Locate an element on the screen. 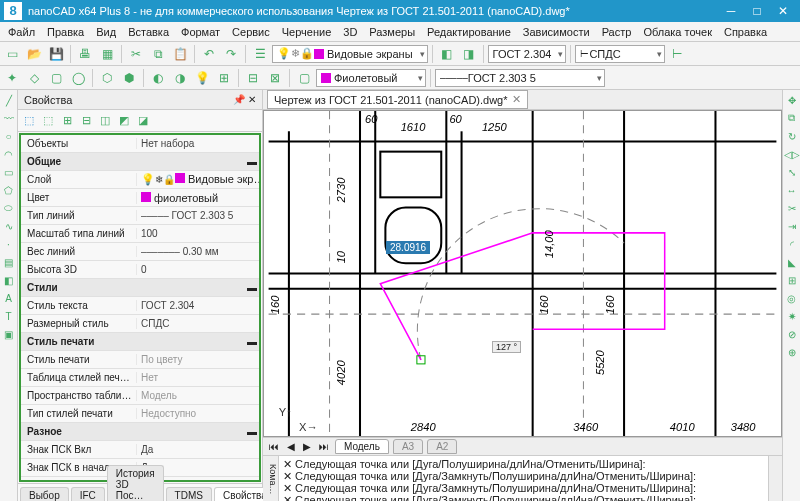 The image size is (800, 501). color-combo: Фиолетовый is located at coordinates (371, 78).